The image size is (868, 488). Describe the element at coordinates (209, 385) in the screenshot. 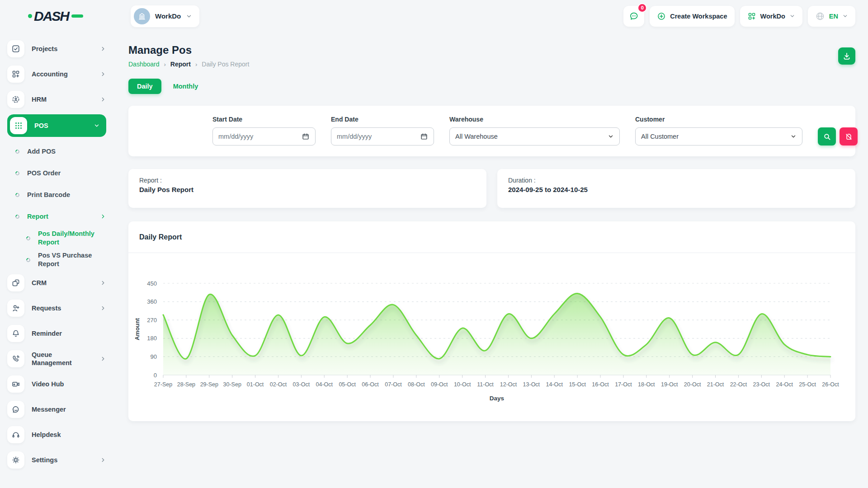

I see `x-axis-label: 29-Sep` at that location.